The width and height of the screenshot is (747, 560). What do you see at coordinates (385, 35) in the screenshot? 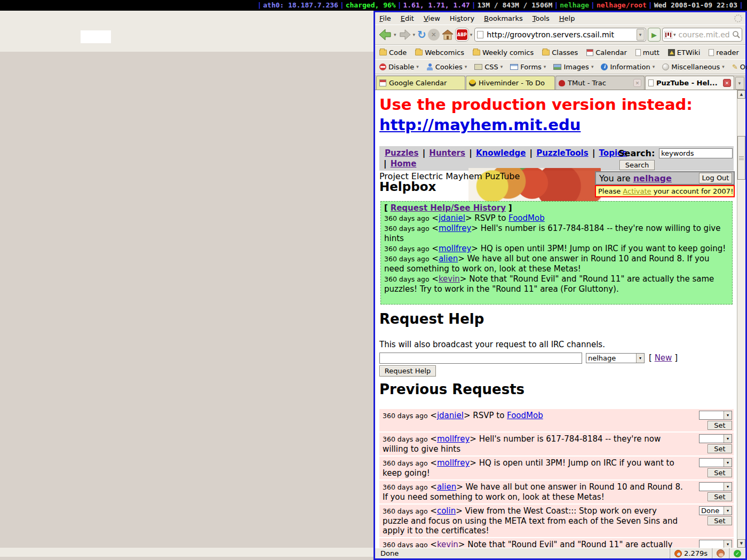
I see `back-button` at bounding box center [385, 35].